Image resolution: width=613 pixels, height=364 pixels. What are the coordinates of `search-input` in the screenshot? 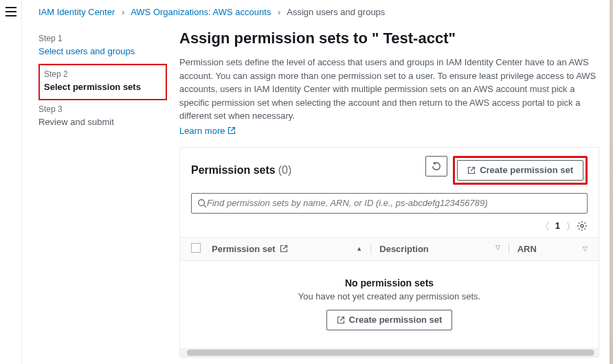 It's located at (394, 203).